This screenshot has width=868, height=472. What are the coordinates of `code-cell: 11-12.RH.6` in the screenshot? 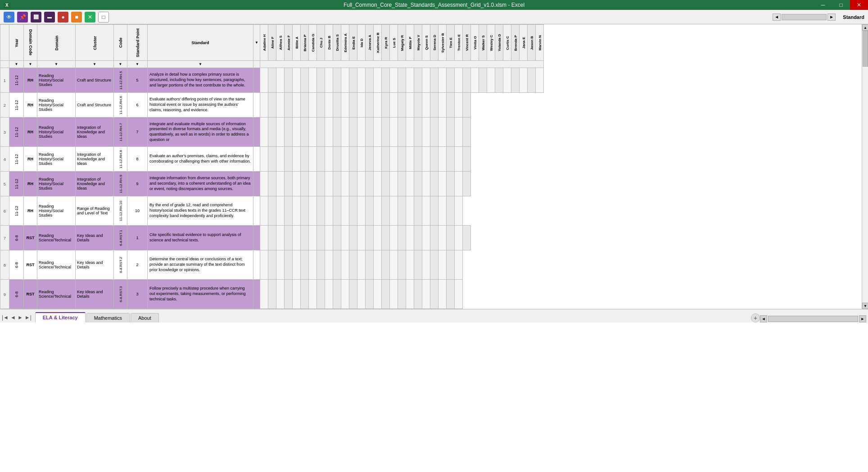 It's located at (121, 105).